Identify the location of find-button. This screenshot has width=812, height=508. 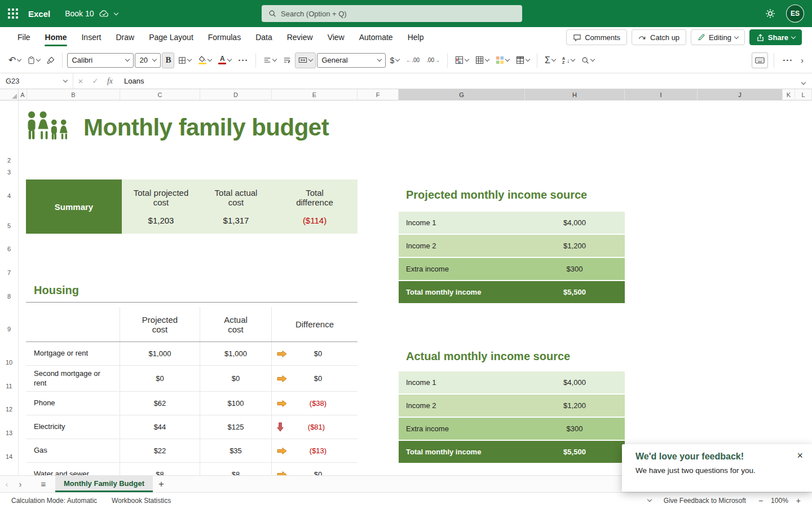
(588, 60).